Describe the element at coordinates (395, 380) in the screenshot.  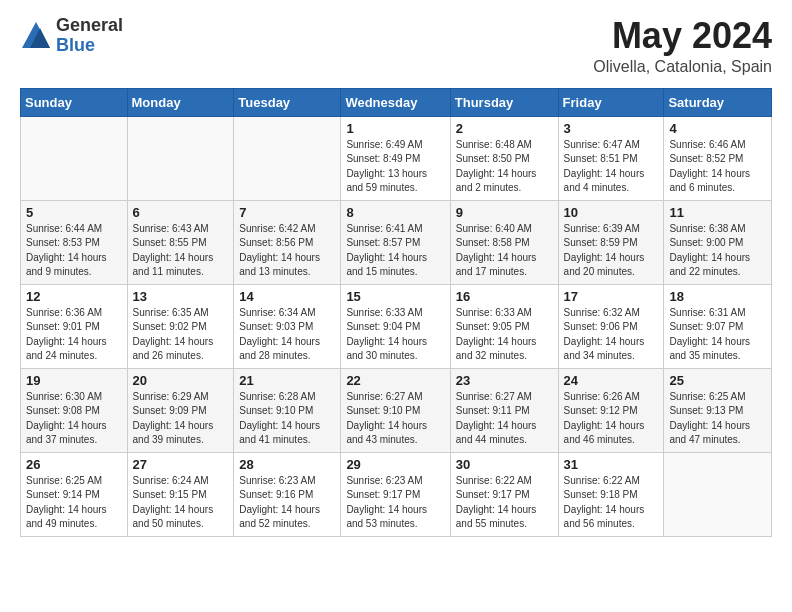
I see `day-number: 22` at that location.